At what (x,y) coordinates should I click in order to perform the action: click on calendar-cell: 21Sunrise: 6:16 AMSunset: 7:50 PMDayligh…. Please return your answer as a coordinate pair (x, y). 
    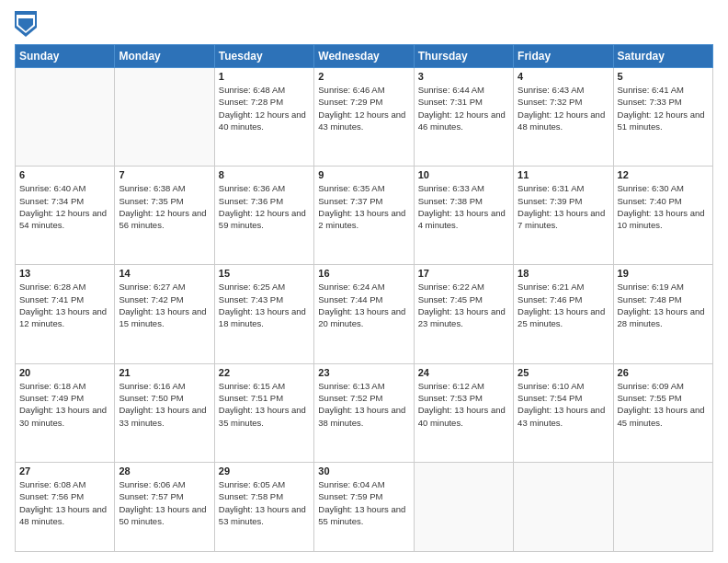
    Looking at the image, I should click on (165, 412).